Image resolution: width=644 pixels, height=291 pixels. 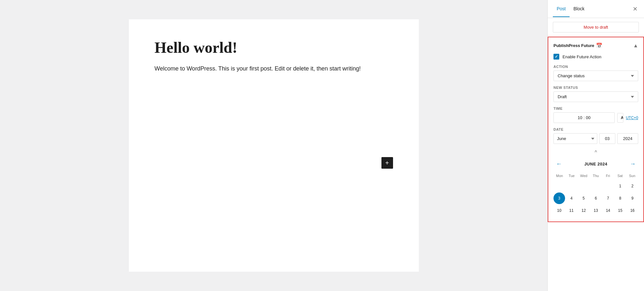 What do you see at coordinates (387, 163) in the screenshot?
I see `add-block-button: +` at bounding box center [387, 163].